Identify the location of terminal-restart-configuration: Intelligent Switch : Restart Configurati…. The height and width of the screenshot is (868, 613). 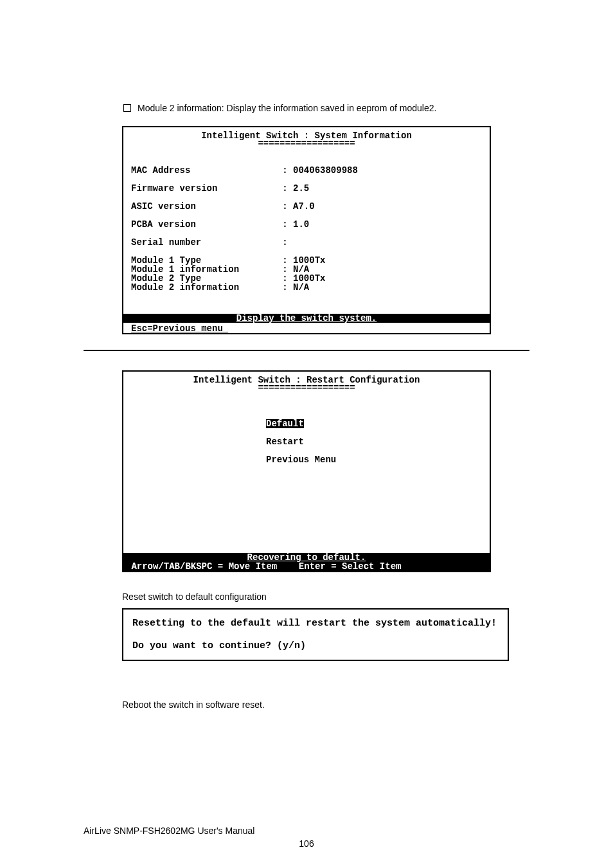
(306, 471).